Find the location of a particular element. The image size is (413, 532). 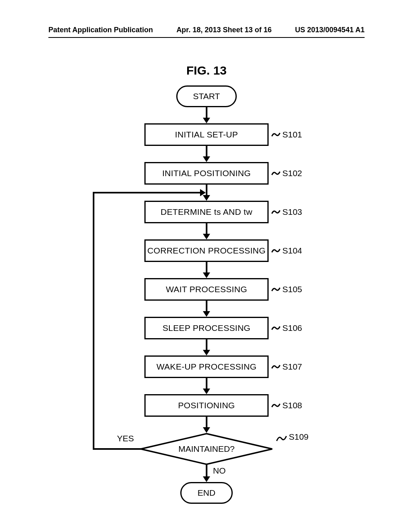

process-s101: INITIAL SET-UP is located at coordinates (206, 135).